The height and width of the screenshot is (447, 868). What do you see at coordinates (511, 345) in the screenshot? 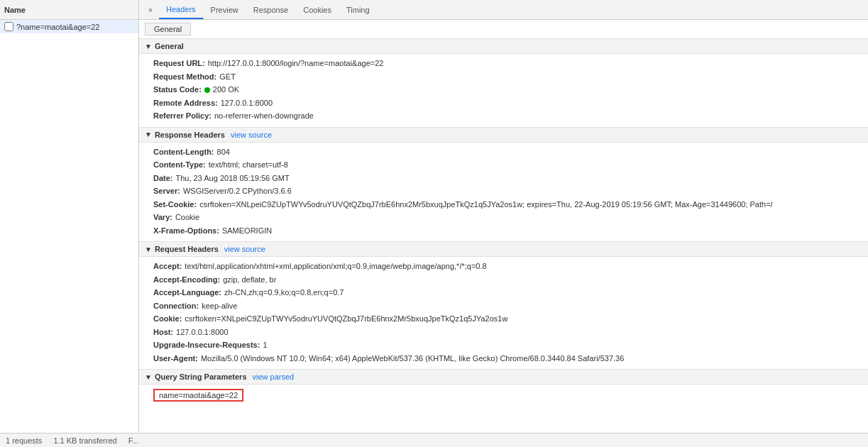
I see `data-row: Upgrade-Insecure-Requests: 1` at bounding box center [511, 345].